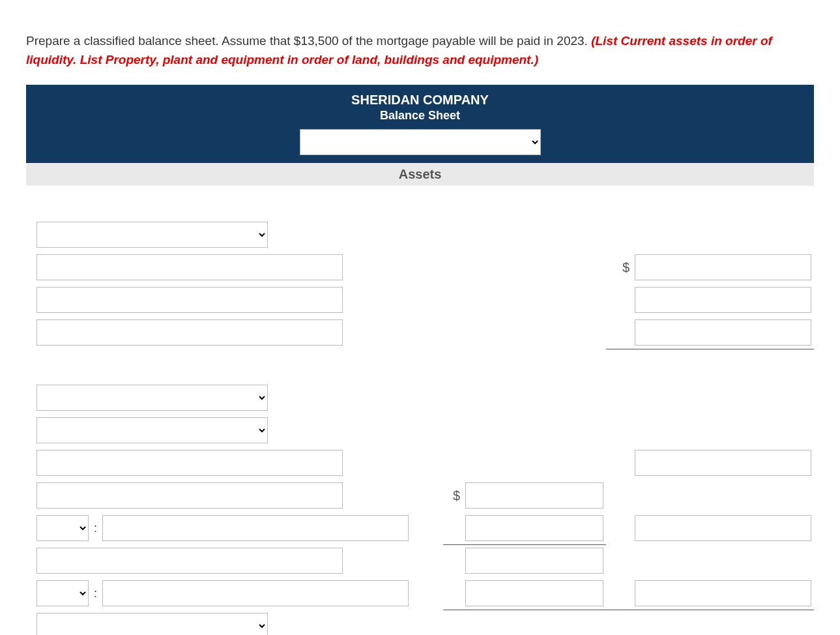 The height and width of the screenshot is (635, 840). I want to click on asset-pair-2-amount-right, so click(723, 593).